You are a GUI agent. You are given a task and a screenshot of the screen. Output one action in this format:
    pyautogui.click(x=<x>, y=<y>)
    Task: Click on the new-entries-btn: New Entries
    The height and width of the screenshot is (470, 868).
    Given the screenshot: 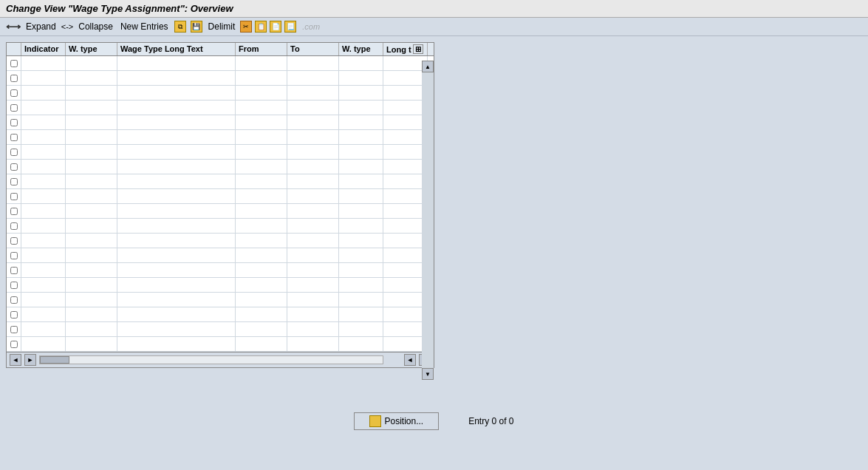 What is the action you would take?
    pyautogui.click(x=145, y=27)
    